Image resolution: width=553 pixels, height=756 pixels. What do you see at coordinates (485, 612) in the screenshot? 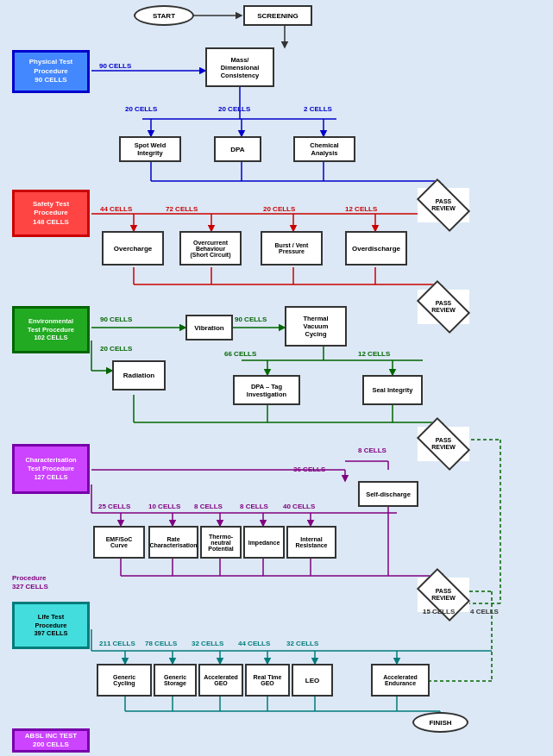
I see `label-4cells: 4 CELLS` at bounding box center [485, 612].